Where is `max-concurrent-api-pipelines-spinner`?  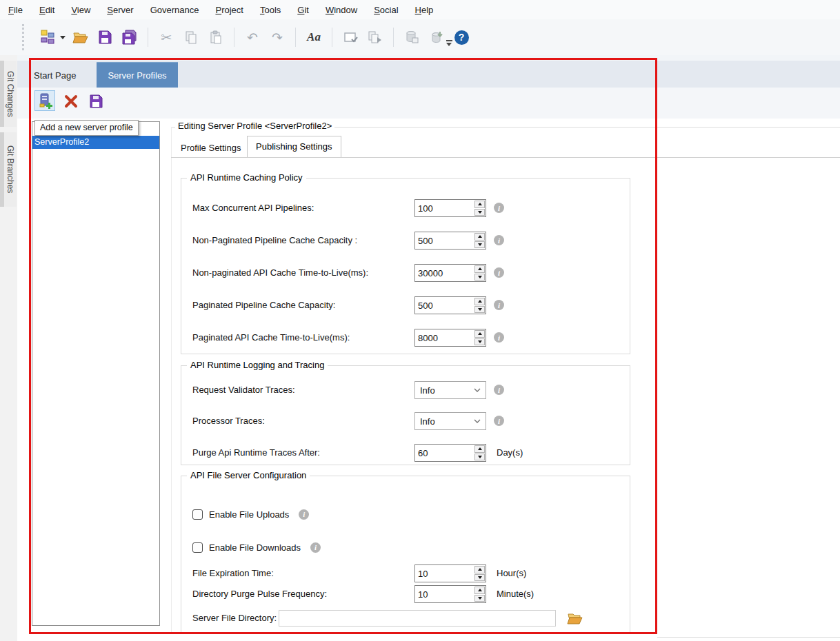 max-concurrent-api-pipelines-spinner is located at coordinates (450, 208).